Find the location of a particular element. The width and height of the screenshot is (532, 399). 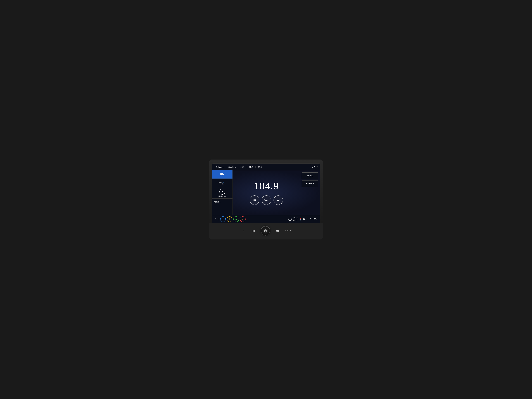

tune-button: Tune is located at coordinates (266, 200).